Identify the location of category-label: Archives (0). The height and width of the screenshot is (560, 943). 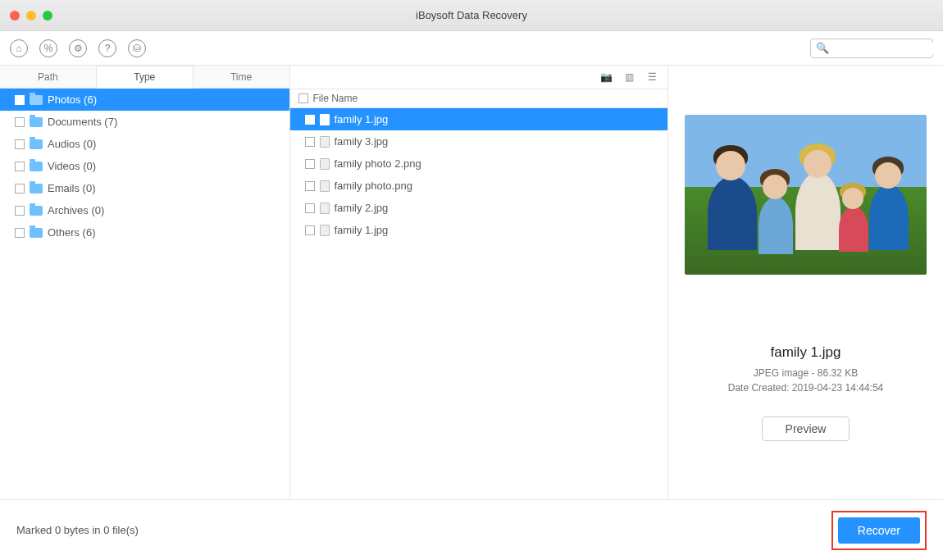
(75, 210).